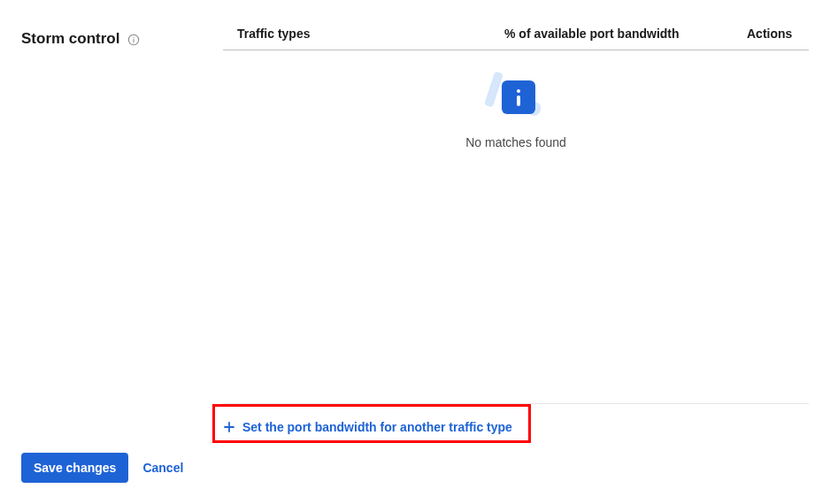 The width and height of the screenshot is (830, 504). I want to click on column-header-actions: Actions, so click(778, 34).